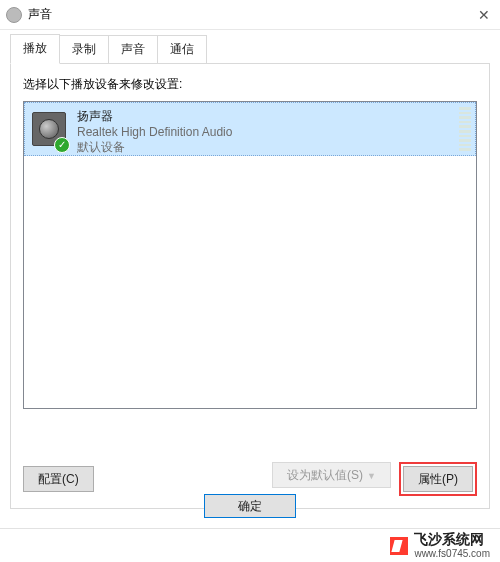 This screenshot has height=562, width=500. I want to click on sound-app-icon, so click(14, 15).